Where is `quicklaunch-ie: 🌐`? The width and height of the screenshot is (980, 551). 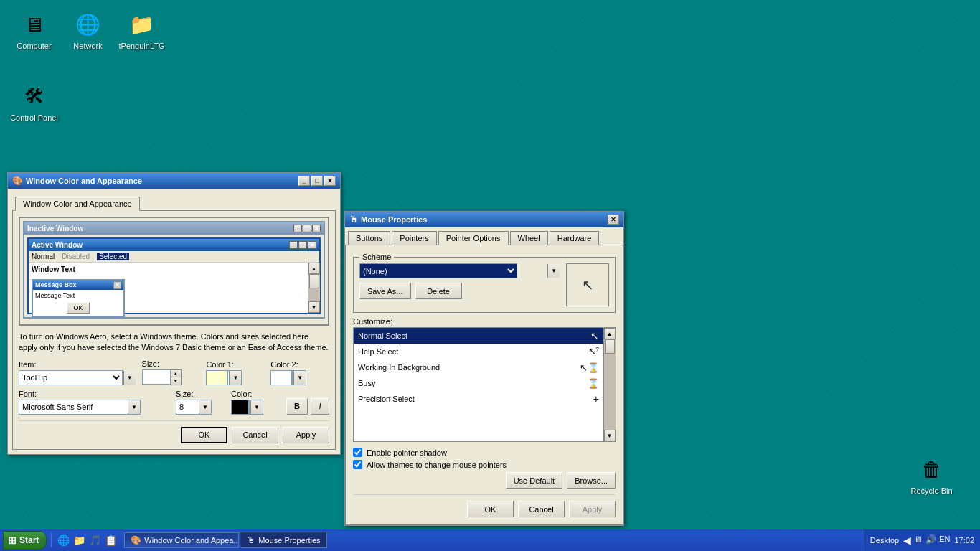
quicklaunch-ie: 🌐 is located at coordinates (63, 540).